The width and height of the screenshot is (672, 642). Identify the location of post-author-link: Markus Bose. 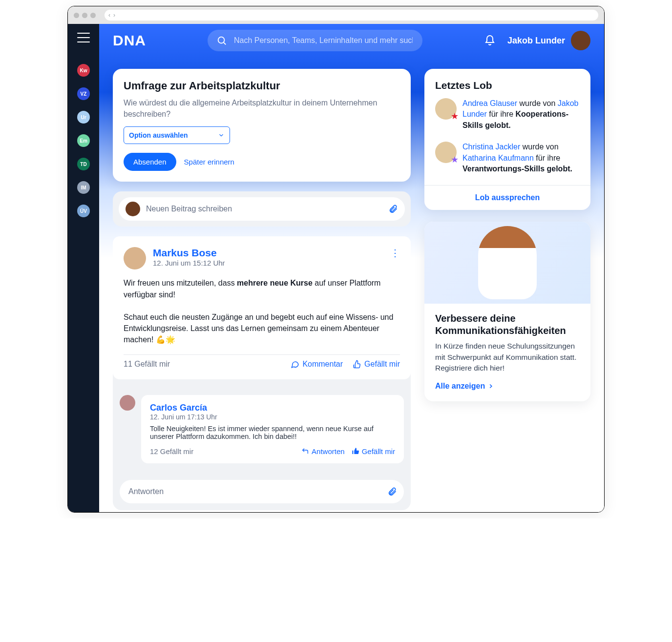
(189, 253).